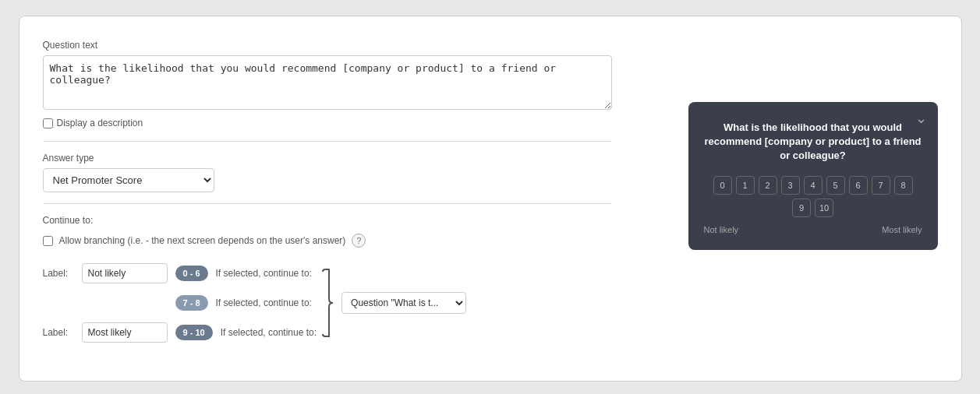 The height and width of the screenshot is (394, 980). Describe the element at coordinates (350, 75) in the screenshot. I see `question-text-section: Question text What is the likelihood tha…` at that location.